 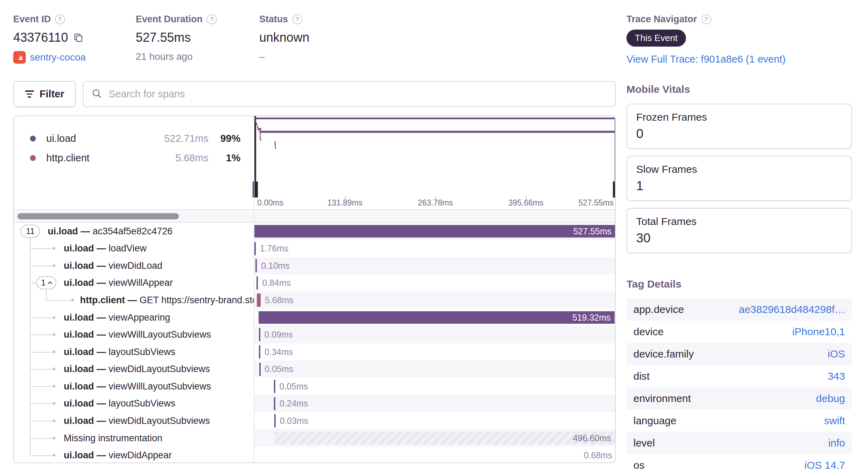 What do you see at coordinates (137, 421) in the screenshot?
I see `span-label: ui.load — viewDidLayoutSubviews` at bounding box center [137, 421].